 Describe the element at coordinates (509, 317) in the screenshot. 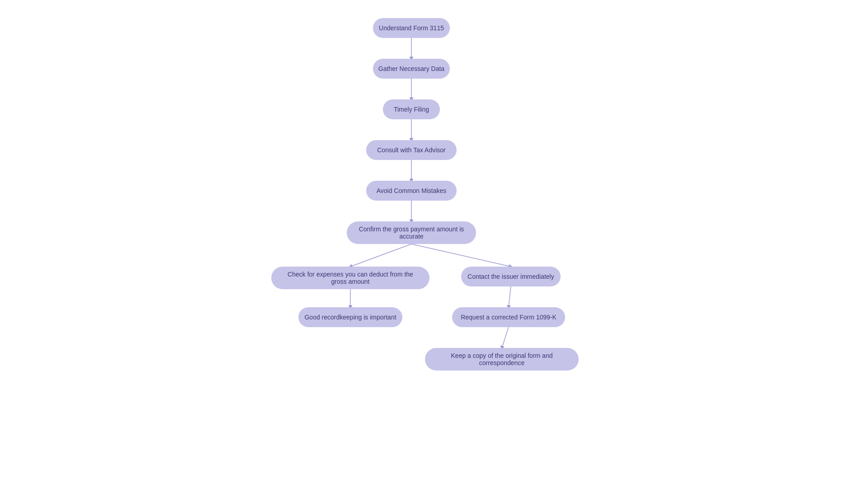

I see `node-request: Request a corrected Form 1099-K` at that location.